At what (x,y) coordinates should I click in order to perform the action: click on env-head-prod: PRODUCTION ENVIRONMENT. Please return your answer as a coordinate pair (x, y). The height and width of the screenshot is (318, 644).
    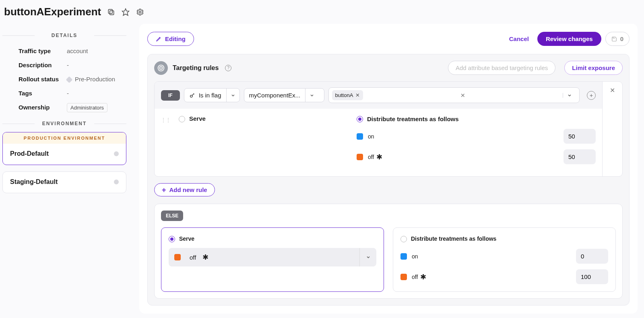
    Looking at the image, I should click on (64, 138).